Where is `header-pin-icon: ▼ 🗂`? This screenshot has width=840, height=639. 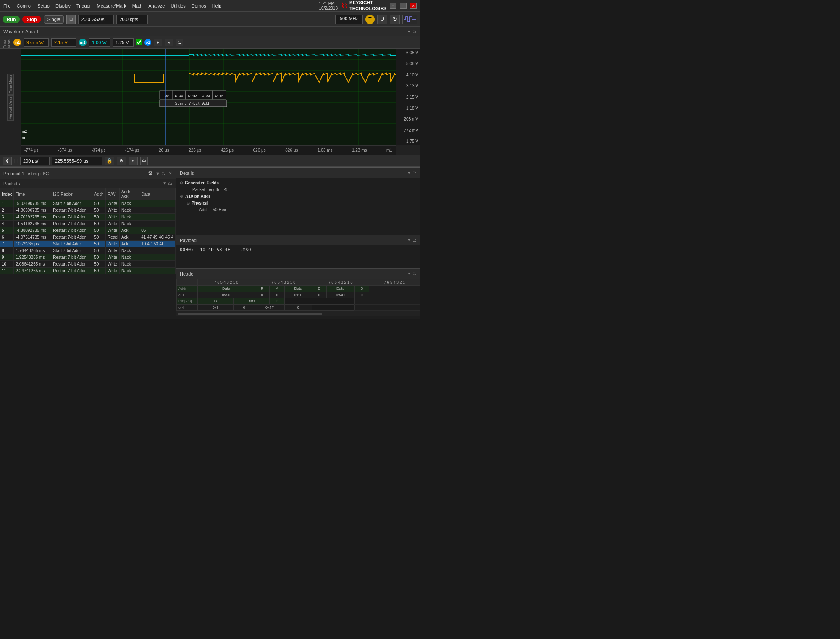 header-pin-icon: ▼ 🗂 is located at coordinates (412, 274).